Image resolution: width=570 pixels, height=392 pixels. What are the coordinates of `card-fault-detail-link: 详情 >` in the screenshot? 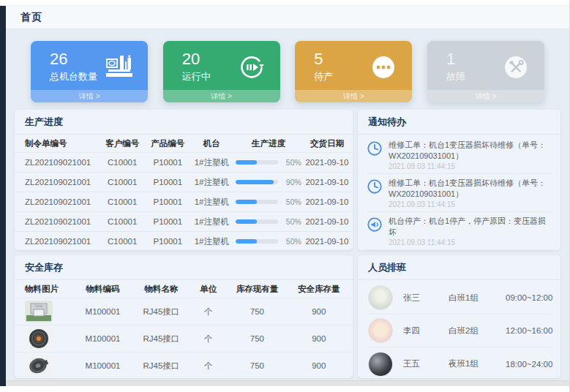 It's located at (486, 97).